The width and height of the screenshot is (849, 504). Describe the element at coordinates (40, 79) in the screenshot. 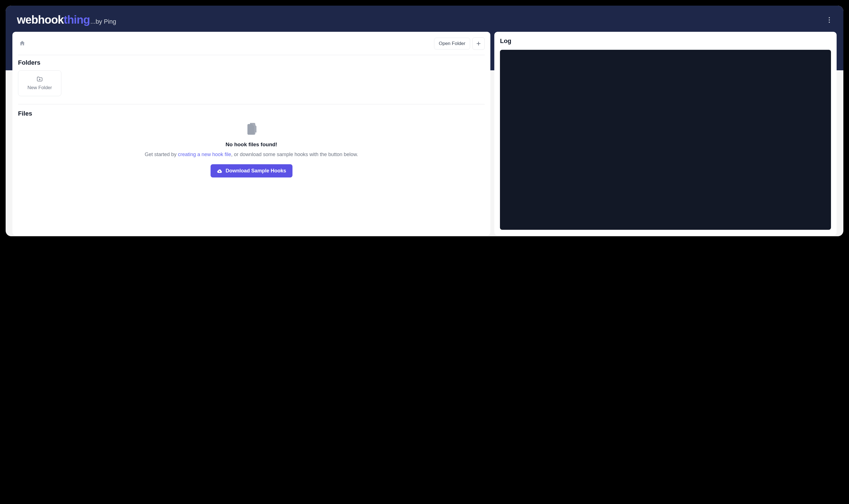

I see `folder-plus-icon` at that location.